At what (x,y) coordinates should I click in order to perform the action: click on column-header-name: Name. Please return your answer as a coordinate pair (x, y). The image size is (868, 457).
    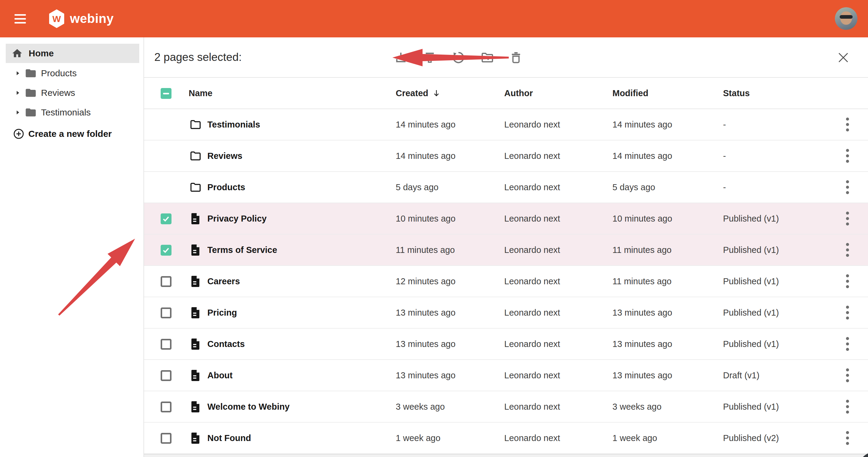
    Looking at the image, I should click on (201, 93).